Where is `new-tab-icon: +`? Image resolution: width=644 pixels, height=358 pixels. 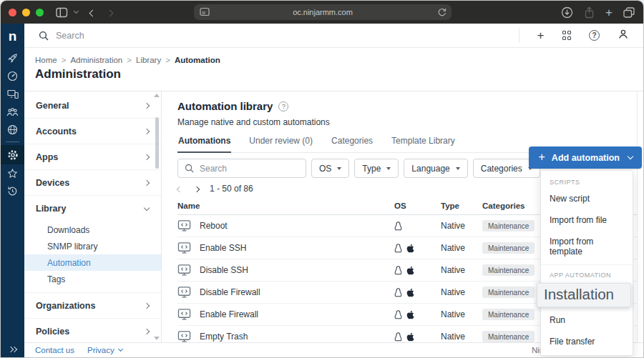
new-tab-icon: + is located at coordinates (609, 13).